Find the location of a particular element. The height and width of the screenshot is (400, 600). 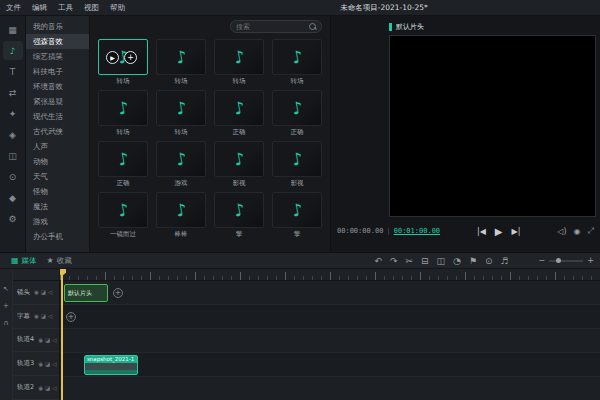

duration-time: 00:01:00.00 is located at coordinates (417, 231).